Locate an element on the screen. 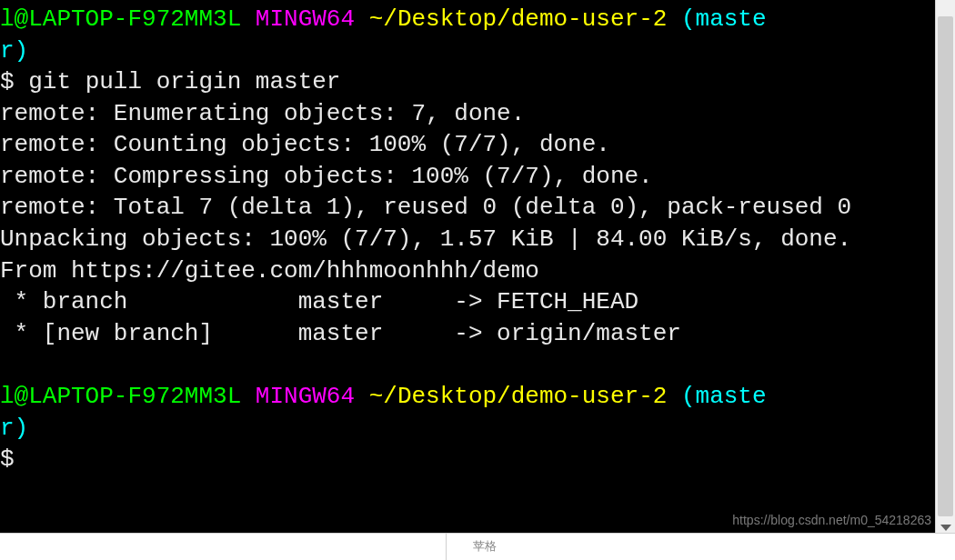 The image size is (955, 560). output-line: remote: Compressing objects: 100% (7/7),… is located at coordinates (327, 176).